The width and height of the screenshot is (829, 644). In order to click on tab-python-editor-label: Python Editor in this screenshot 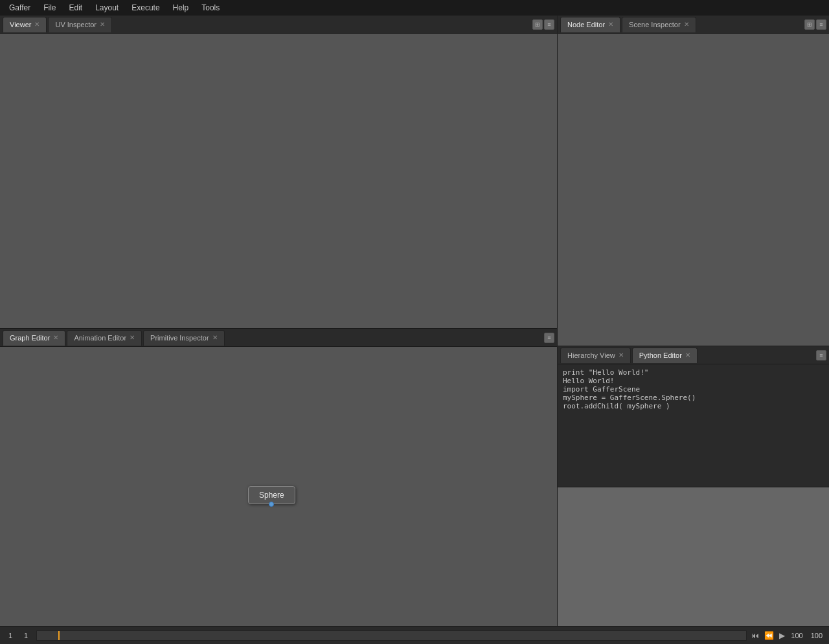, I will do `click(661, 355)`.